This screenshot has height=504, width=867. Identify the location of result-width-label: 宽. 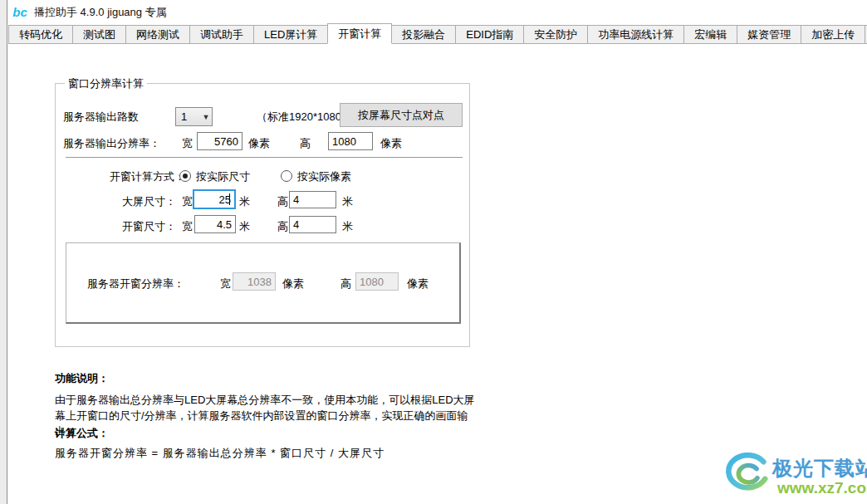
(226, 284).